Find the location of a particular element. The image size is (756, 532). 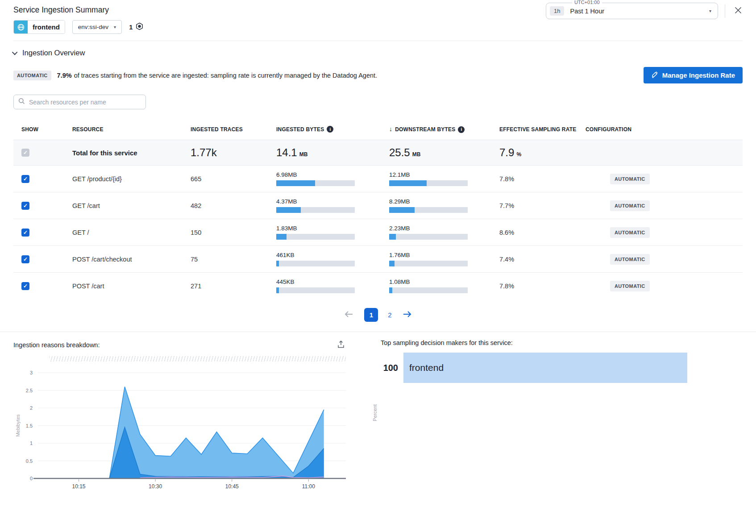

decision-maker-bar: frontend is located at coordinates (545, 368).